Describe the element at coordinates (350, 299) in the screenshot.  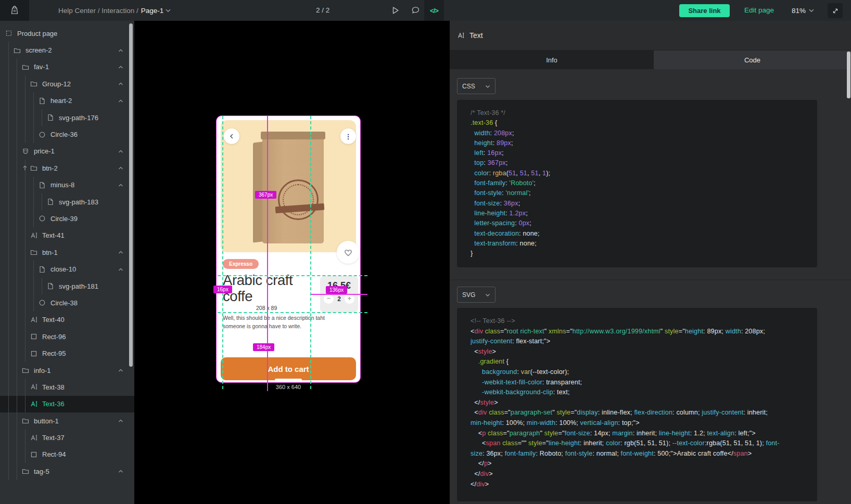
I see `increase-quantity-button: +` at that location.